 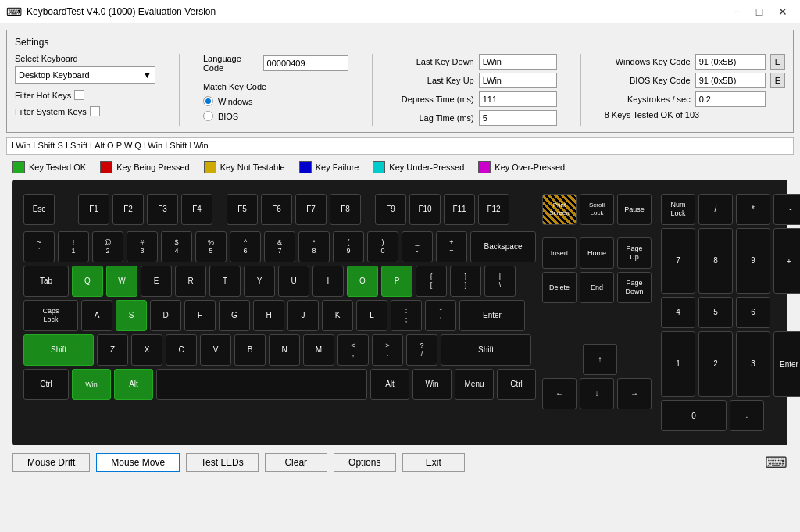 What do you see at coordinates (303, 316) in the screenshot?
I see `key-j: J` at bounding box center [303, 316].